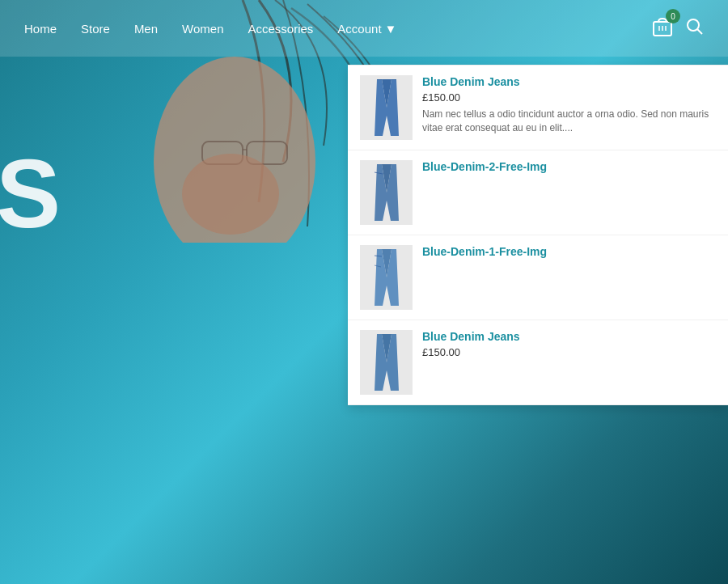  I want to click on chevron-down-icon: ▼, so click(392, 29).